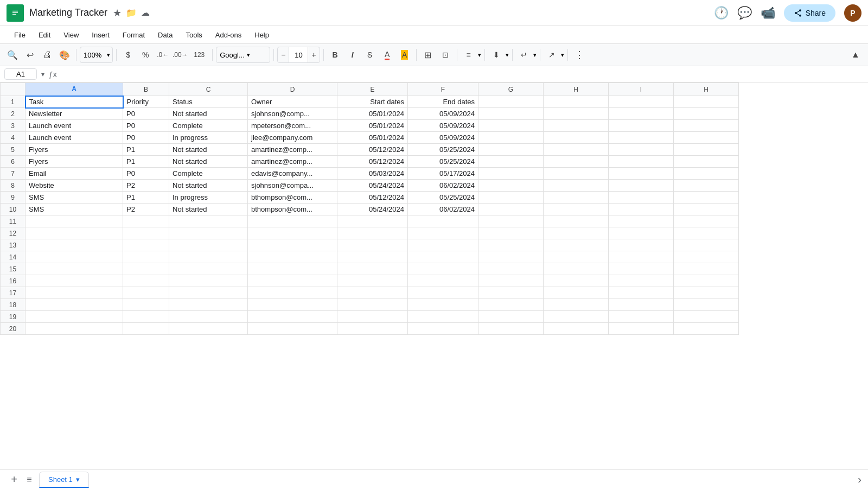 This screenshot has height=489, width=868. Describe the element at coordinates (101, 35) in the screenshot. I see `menu-insert: Insert` at that location.